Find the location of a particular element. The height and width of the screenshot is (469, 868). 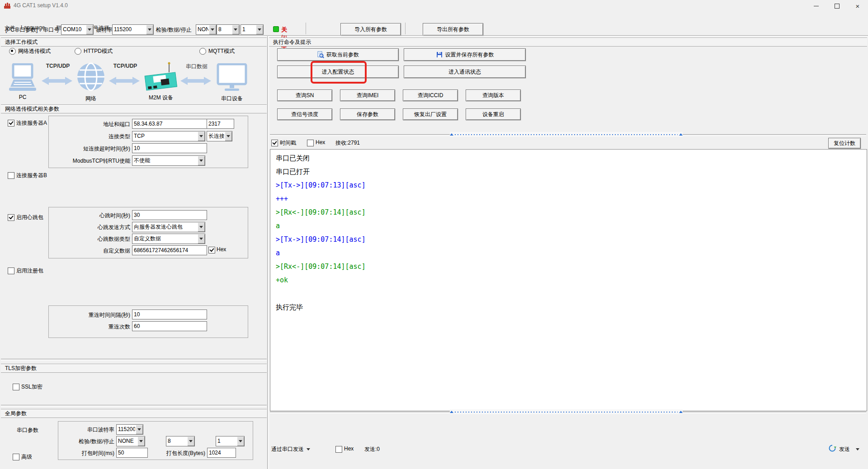

packtime-input: 50 is located at coordinates (132, 453).